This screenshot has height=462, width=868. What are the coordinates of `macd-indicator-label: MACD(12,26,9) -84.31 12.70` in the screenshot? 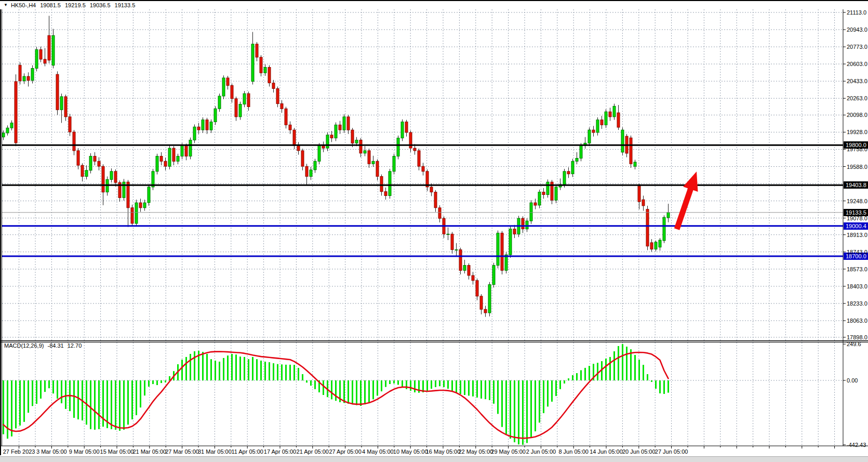 It's located at (43, 346).